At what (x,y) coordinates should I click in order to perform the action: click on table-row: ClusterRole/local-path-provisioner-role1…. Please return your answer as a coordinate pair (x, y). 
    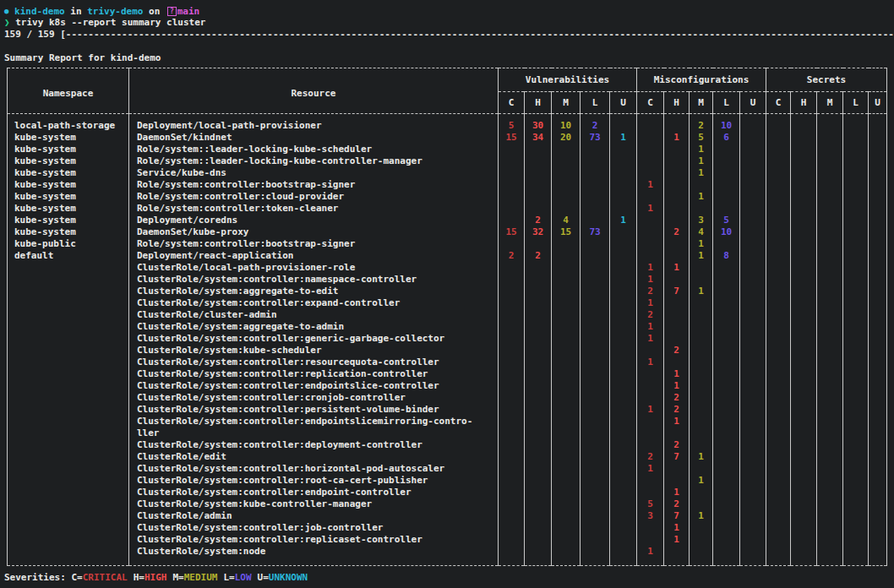
    Looking at the image, I should click on (448, 268).